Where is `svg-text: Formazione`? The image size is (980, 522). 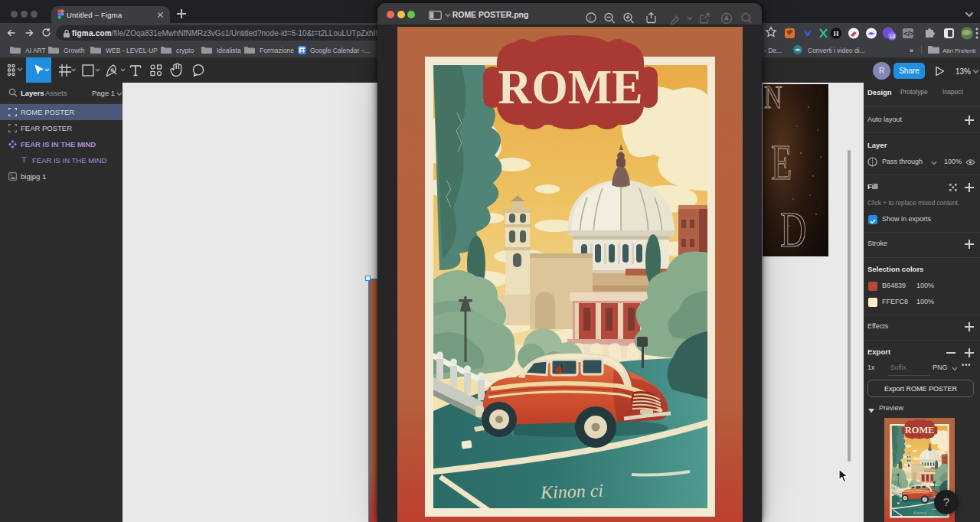
svg-text: Formazione is located at coordinates (277, 51).